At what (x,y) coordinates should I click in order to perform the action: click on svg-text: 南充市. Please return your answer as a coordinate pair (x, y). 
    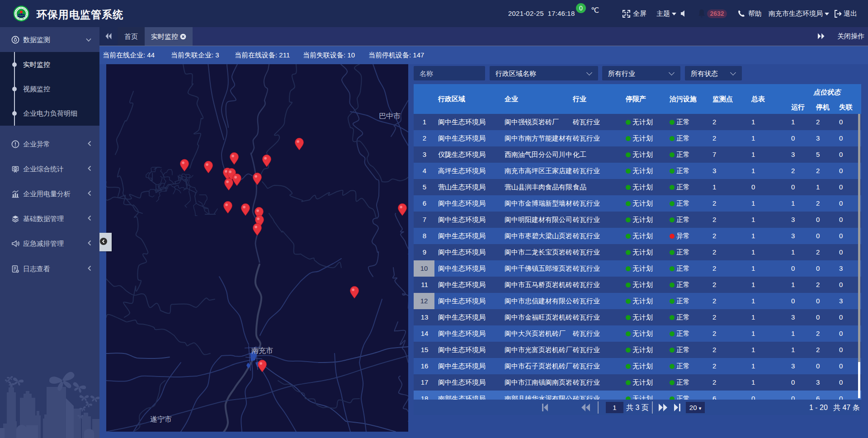
    Looking at the image, I should click on (262, 351).